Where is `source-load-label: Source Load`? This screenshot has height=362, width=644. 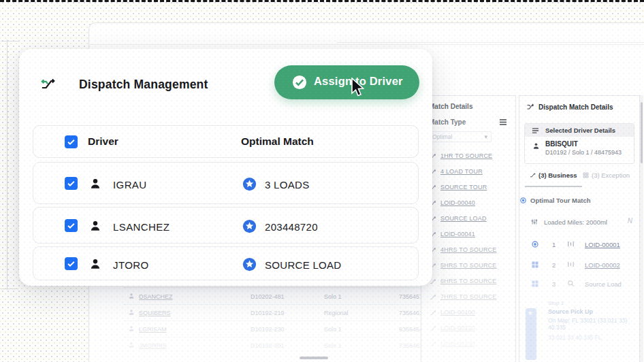
source-load-label: Source Load is located at coordinates (603, 284).